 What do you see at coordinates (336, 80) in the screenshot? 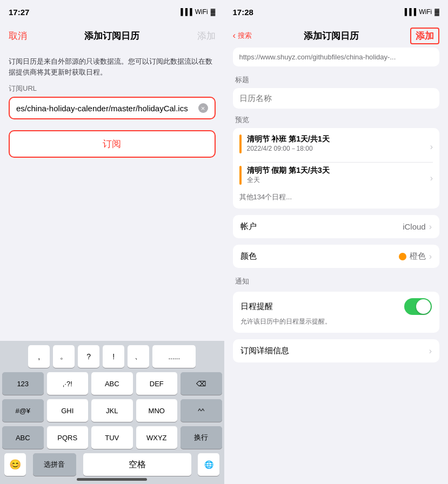
I see `title-section-label: 标题` at bounding box center [336, 80].